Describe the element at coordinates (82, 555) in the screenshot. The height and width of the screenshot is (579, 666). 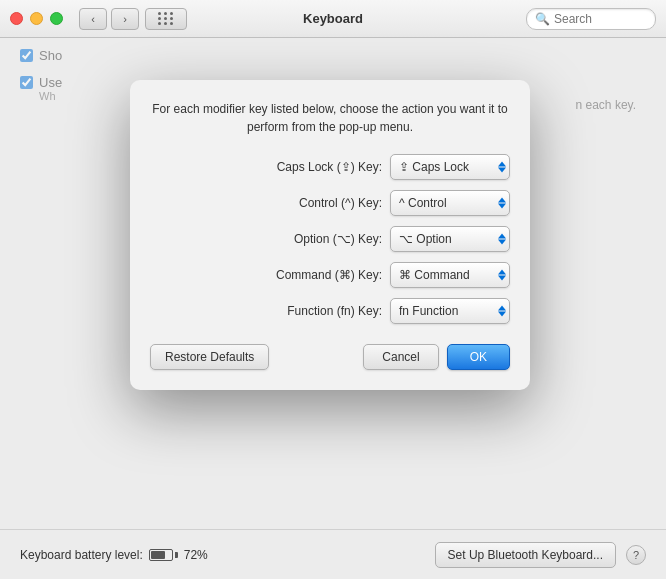
I see `battery-label: Keyboard battery level:` at that location.